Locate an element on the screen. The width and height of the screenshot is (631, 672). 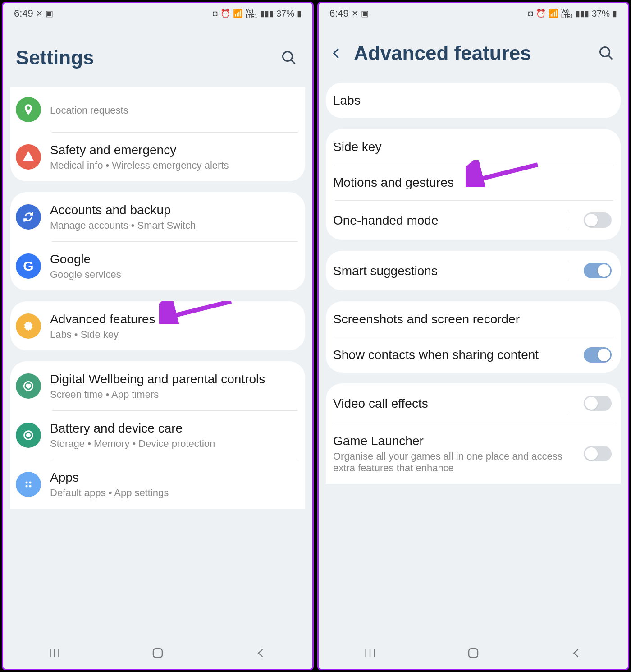
list-item: GGoogleGoogle services is located at coordinates (158, 266).